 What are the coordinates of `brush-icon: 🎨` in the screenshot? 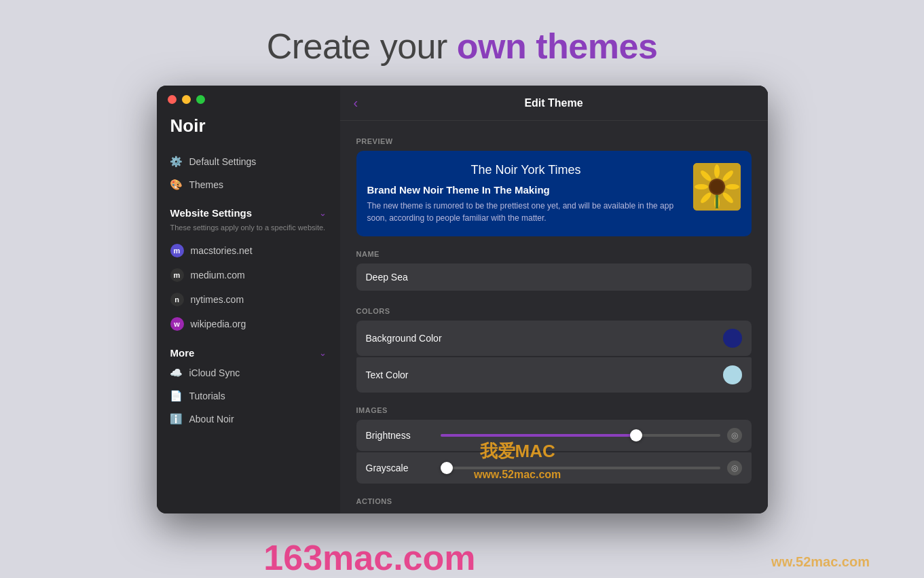 It's located at (177, 185).